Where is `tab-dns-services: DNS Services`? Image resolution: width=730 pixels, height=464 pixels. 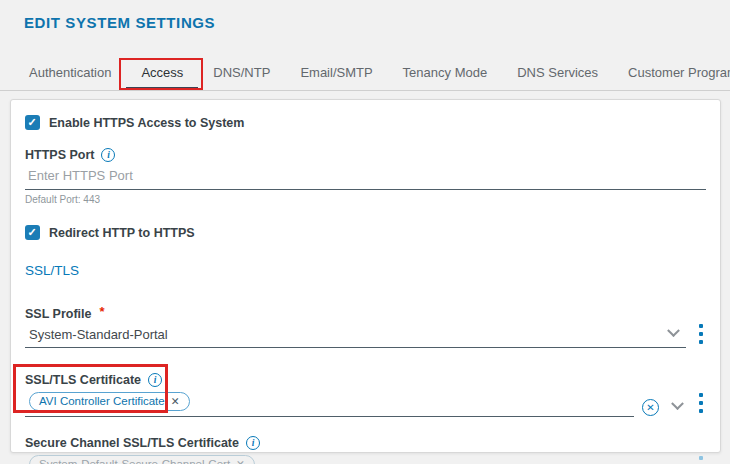
tab-dns-services: DNS Services is located at coordinates (558, 78).